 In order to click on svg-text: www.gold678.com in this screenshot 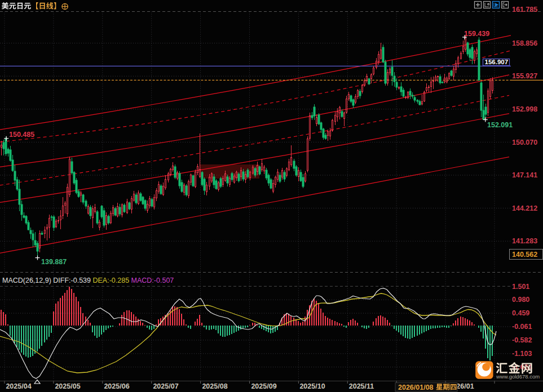, I will do `click(518, 376)`.